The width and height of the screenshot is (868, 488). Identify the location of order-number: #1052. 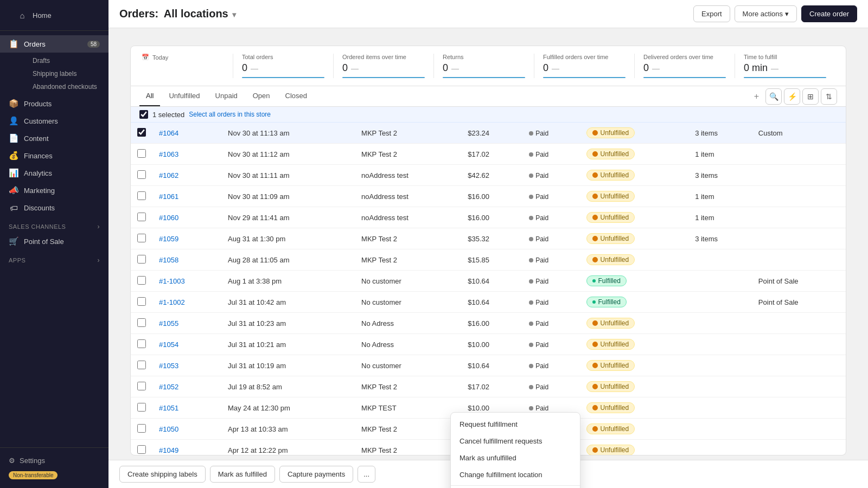
(169, 387).